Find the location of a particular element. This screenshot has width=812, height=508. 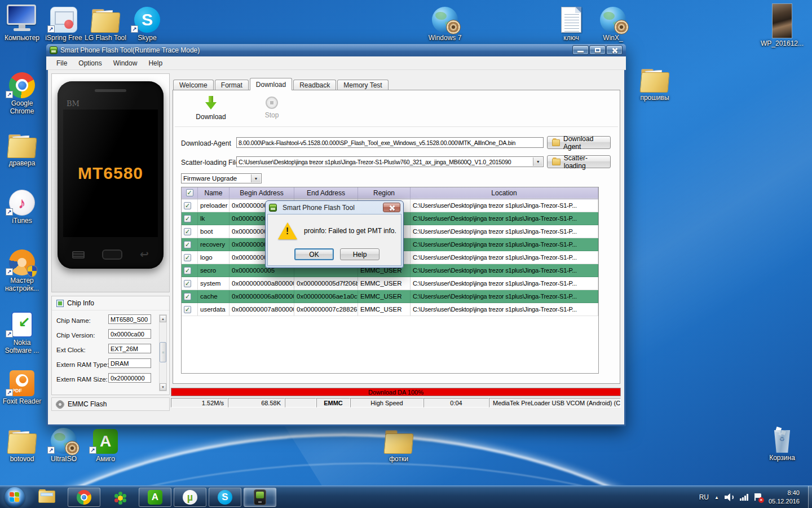

stop-button: Stop is located at coordinates (272, 110).